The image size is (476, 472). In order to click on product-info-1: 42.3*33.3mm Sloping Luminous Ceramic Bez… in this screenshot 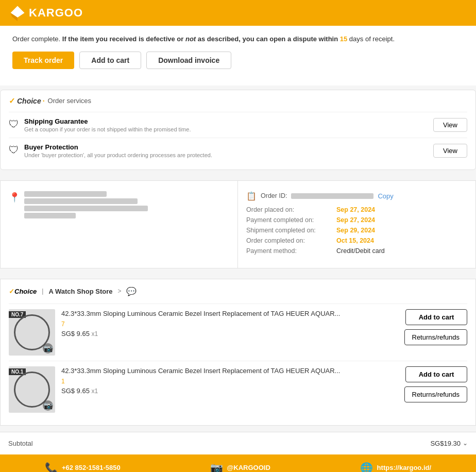, I will do `click(230, 380)`.